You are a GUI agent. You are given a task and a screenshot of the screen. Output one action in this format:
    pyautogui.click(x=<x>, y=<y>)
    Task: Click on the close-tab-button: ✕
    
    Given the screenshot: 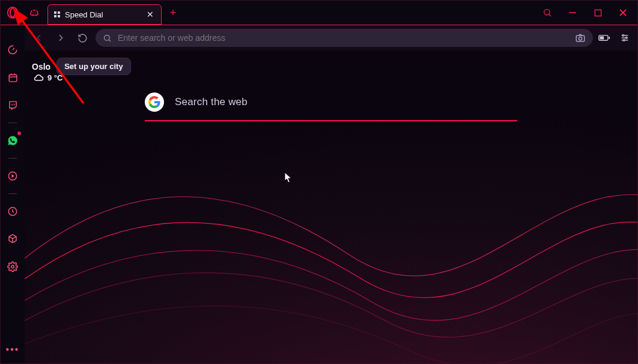 What is the action you would take?
    pyautogui.click(x=150, y=14)
    